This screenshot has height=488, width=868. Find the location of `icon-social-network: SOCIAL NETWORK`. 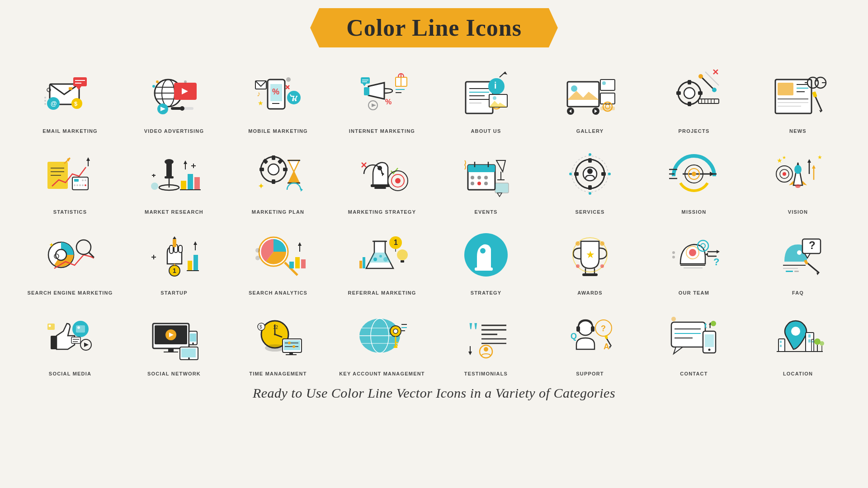

icon-social-network: SOCIAL NETWORK is located at coordinates (174, 340).